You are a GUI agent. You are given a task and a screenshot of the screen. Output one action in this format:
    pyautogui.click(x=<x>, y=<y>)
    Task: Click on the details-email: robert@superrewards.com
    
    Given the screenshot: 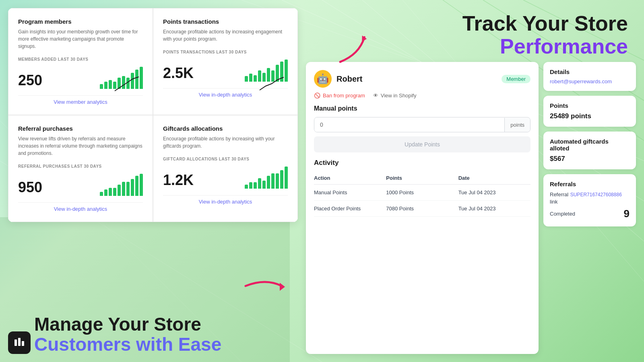 What is the action you would take?
    pyautogui.click(x=590, y=81)
    